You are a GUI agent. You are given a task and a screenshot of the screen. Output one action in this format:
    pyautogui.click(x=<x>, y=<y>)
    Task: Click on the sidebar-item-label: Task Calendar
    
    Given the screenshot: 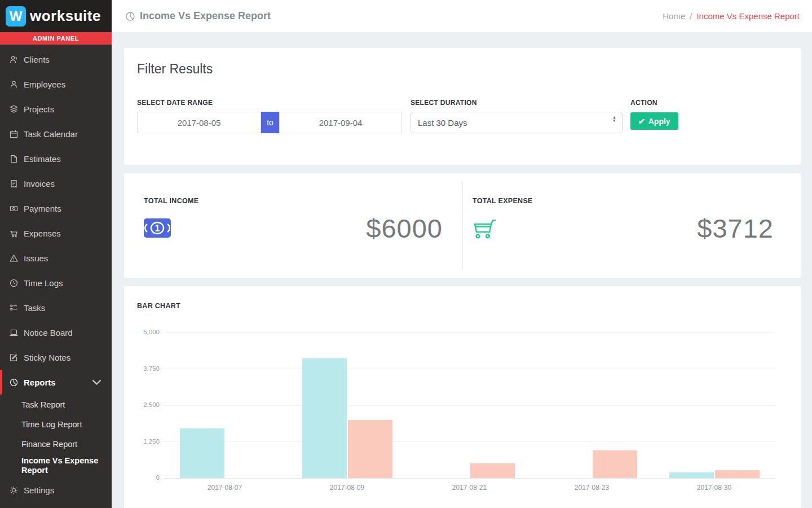 What is the action you would take?
    pyautogui.click(x=51, y=134)
    